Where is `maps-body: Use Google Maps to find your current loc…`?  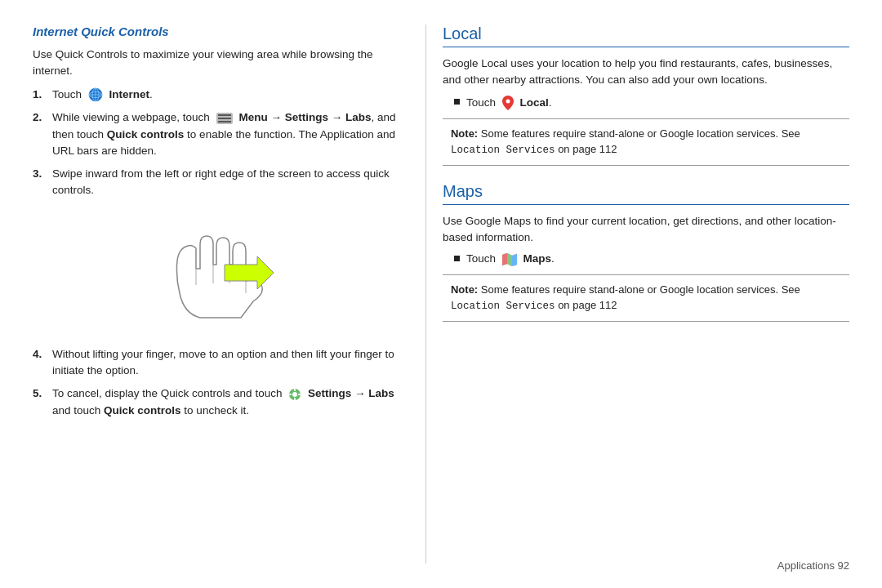
maps-body: Use Google Maps to find your current loc… is located at coordinates (646, 230).